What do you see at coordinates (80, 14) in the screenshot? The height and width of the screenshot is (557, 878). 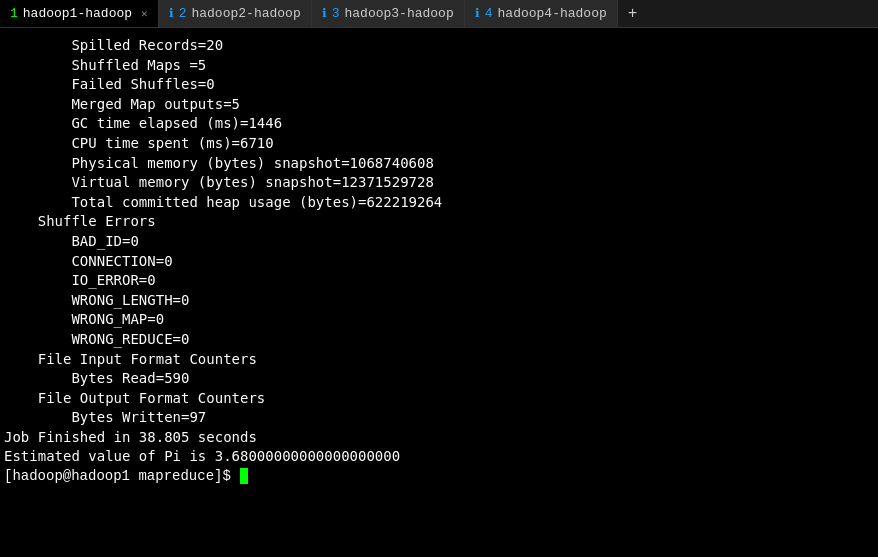 I see `tab-hadoop1: 1 hadoop1-hadoop ✕` at bounding box center [80, 14].